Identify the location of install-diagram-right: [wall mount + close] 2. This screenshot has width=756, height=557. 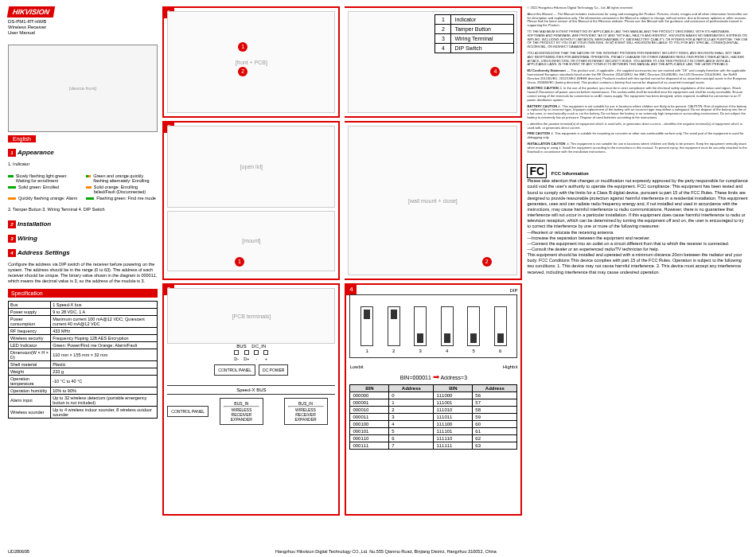
(433, 201).